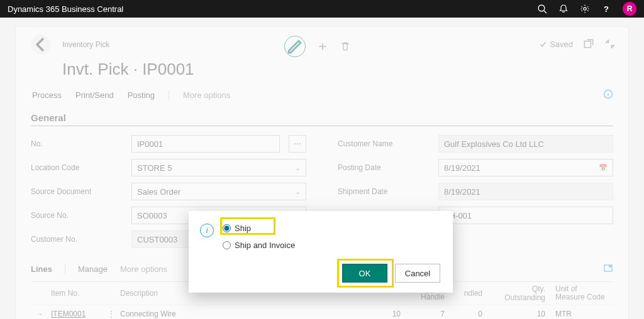  Describe the element at coordinates (86, 45) in the screenshot. I see `breadcrumb: Inventory Pick` at that location.